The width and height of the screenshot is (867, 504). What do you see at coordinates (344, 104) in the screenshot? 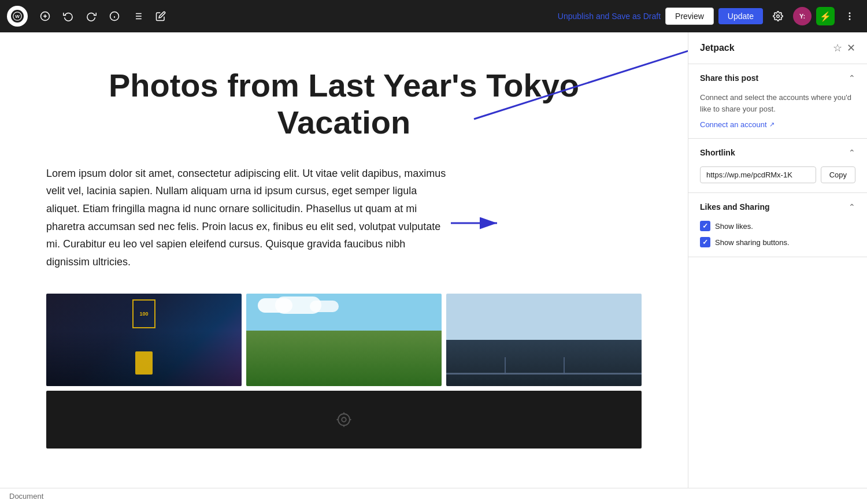
I see `post-title: Photos from Last Year's Tokyo Vacation` at bounding box center [344, 104].